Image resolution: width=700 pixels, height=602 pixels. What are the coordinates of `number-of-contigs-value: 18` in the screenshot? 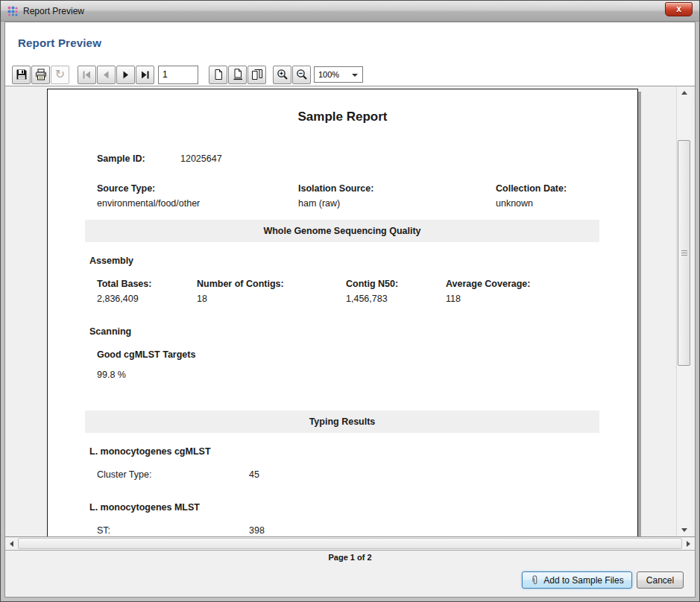 It's located at (202, 299).